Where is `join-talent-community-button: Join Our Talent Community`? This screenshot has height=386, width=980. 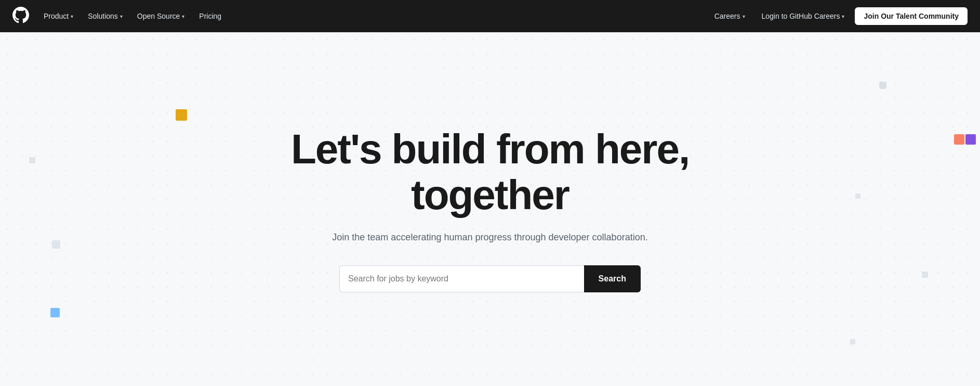 join-talent-community-button: Join Our Talent Community is located at coordinates (911, 16).